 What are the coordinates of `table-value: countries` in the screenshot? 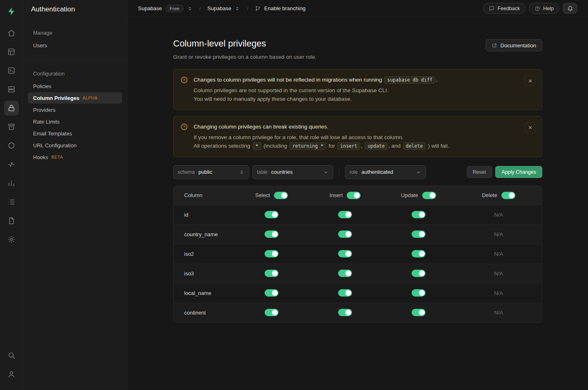 It's located at (295, 172).